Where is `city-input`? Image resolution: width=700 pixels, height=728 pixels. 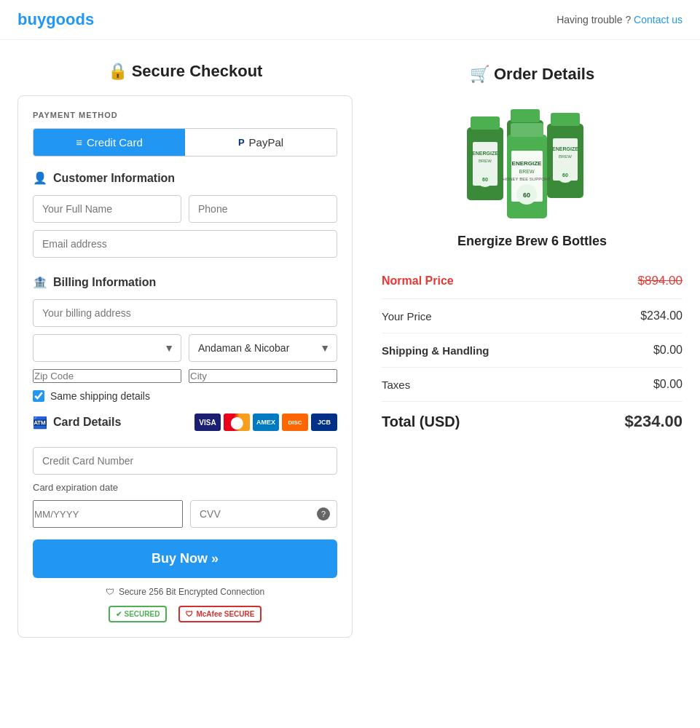
city-input is located at coordinates (263, 376).